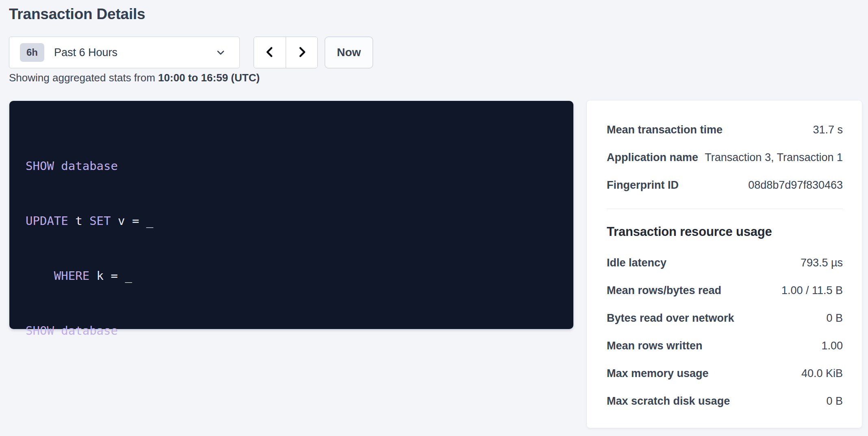 The height and width of the screenshot is (436, 868). I want to click on detail-label: Mean rows written, so click(655, 346).